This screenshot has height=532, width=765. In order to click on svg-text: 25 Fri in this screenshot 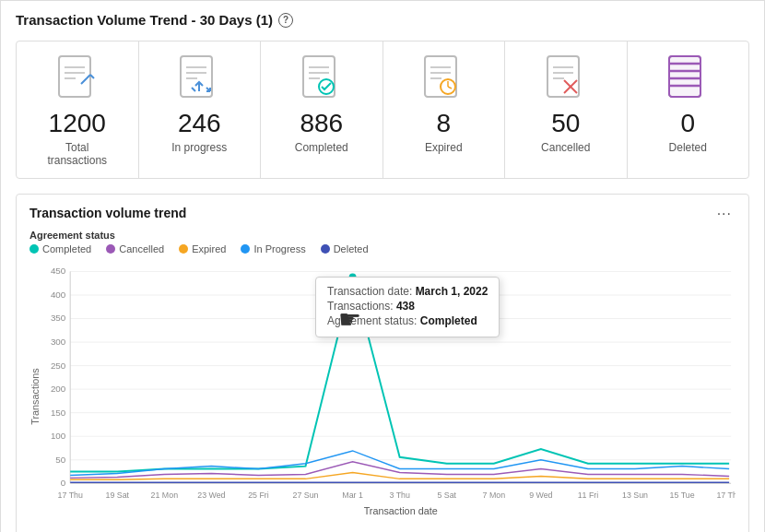, I will do `click(258, 495)`.